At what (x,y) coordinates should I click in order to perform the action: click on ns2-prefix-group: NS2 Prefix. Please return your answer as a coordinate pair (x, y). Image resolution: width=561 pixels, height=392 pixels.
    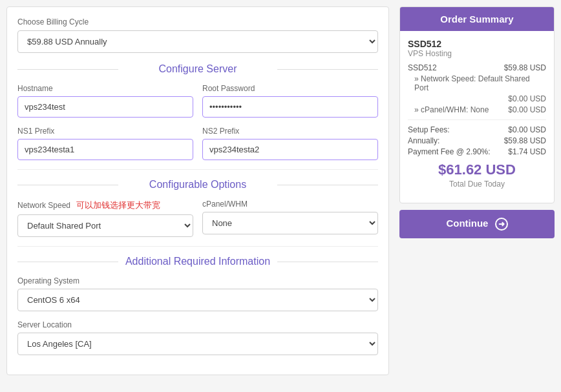
    Looking at the image, I should click on (290, 143).